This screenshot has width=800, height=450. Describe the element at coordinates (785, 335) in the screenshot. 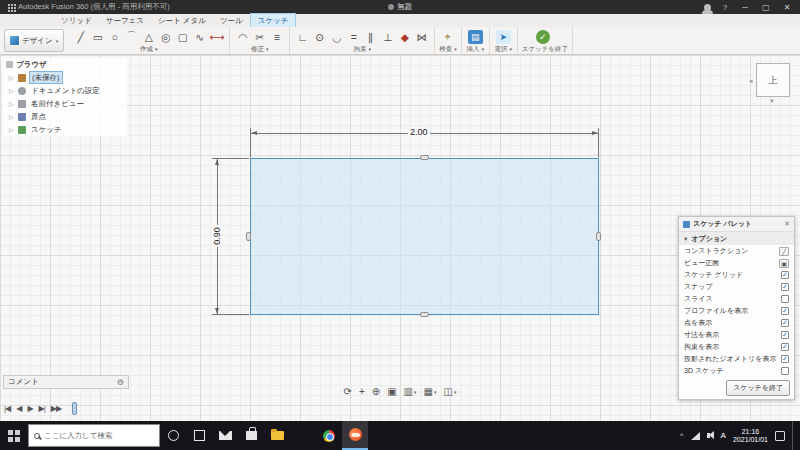

I see `show-dimensions-checkbox: ✓` at that location.